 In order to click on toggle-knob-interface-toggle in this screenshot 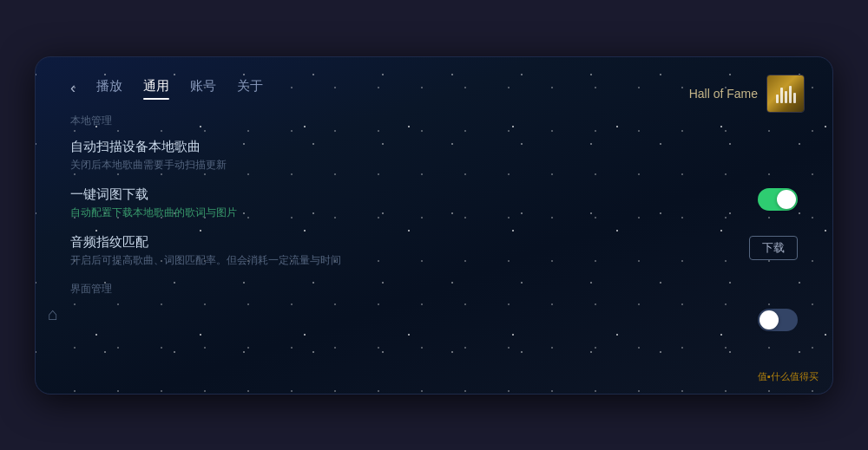, I will do `click(769, 320)`.